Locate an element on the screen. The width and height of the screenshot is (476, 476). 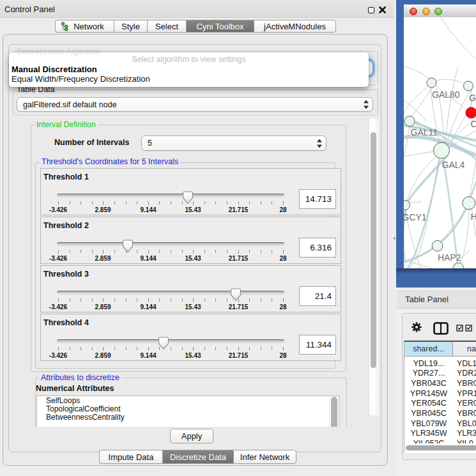
svg-text: GAL11 is located at coordinates (424, 132).